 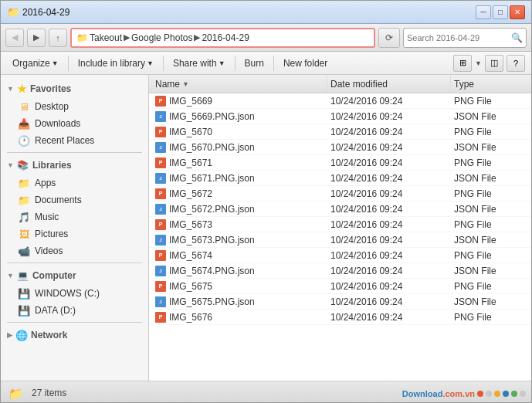 What do you see at coordinates (389, 194) in the screenshot?
I see `file-modified-cell: 10/24/2016 09:24` at bounding box center [389, 194].